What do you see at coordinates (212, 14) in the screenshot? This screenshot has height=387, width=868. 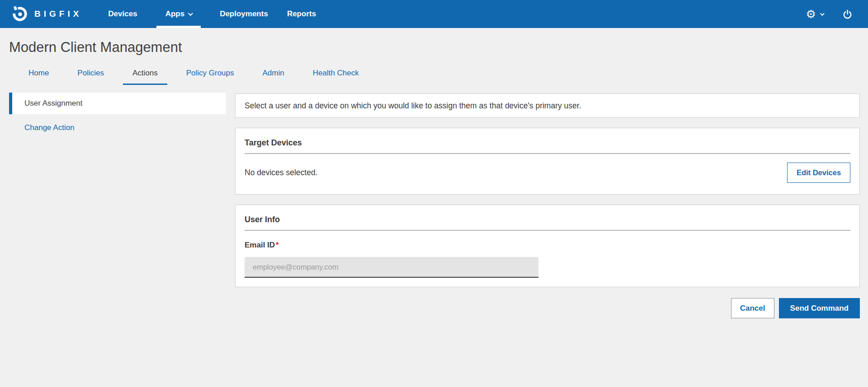 I see `main-nav: Devices Apps Deployments Reports` at bounding box center [212, 14].